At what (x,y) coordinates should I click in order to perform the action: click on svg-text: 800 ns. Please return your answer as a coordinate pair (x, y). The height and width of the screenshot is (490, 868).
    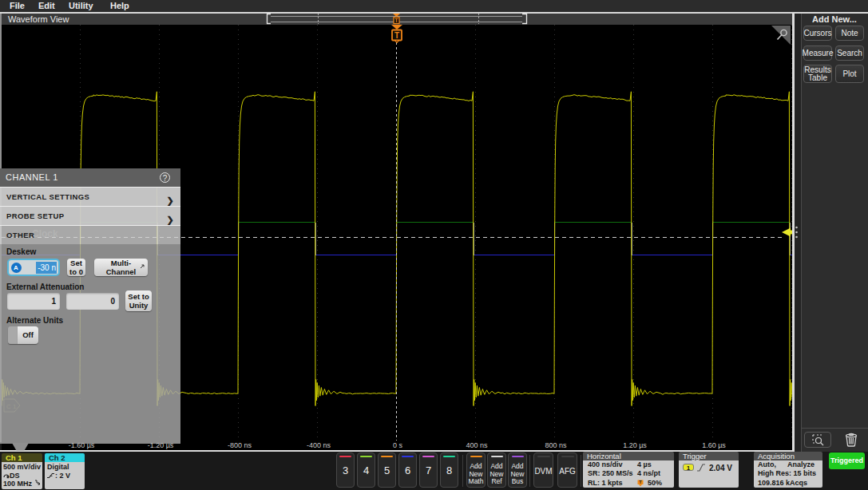
    Looking at the image, I should click on (556, 445).